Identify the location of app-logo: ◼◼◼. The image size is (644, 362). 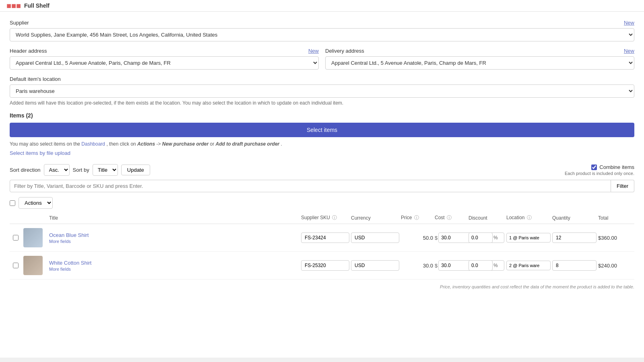
(14, 6).